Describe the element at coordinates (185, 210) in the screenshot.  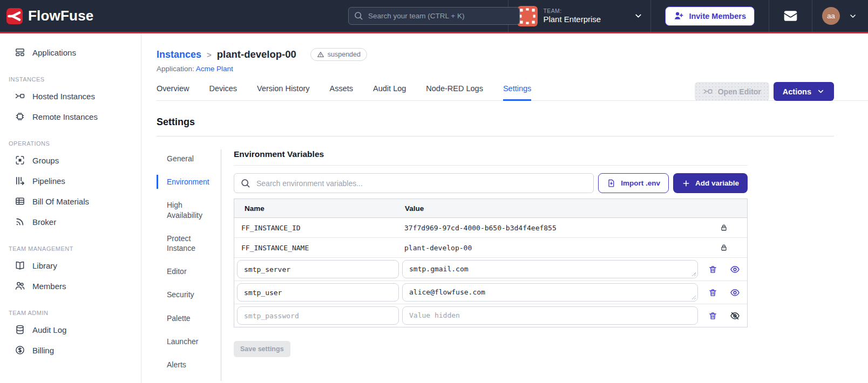
I see `settings-nav-high-availability: High Availability` at that location.